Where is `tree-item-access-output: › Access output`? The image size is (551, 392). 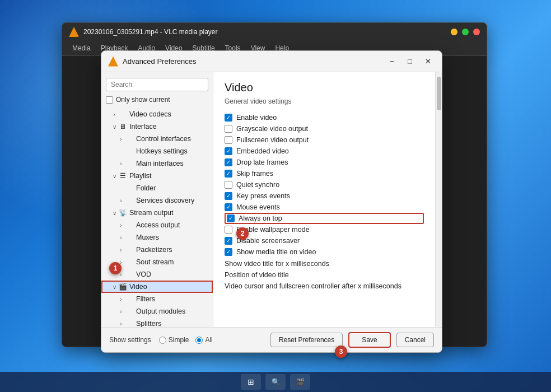
tree-item-access-output: › Access output is located at coordinates (157, 225).